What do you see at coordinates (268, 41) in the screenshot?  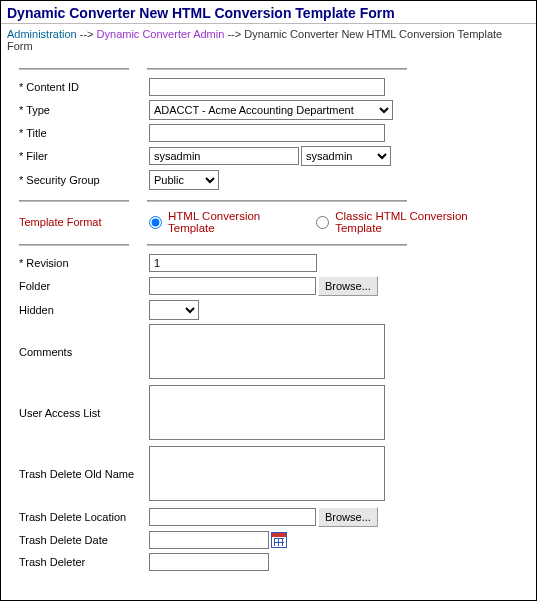 I see `breadcrumb: Administration --> Dynamic Converter Adm…` at bounding box center [268, 41].